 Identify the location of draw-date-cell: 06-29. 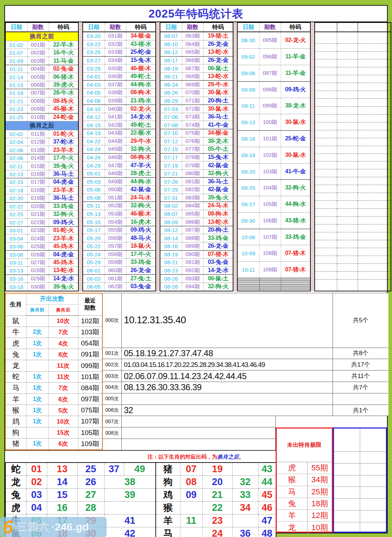
(171, 101).